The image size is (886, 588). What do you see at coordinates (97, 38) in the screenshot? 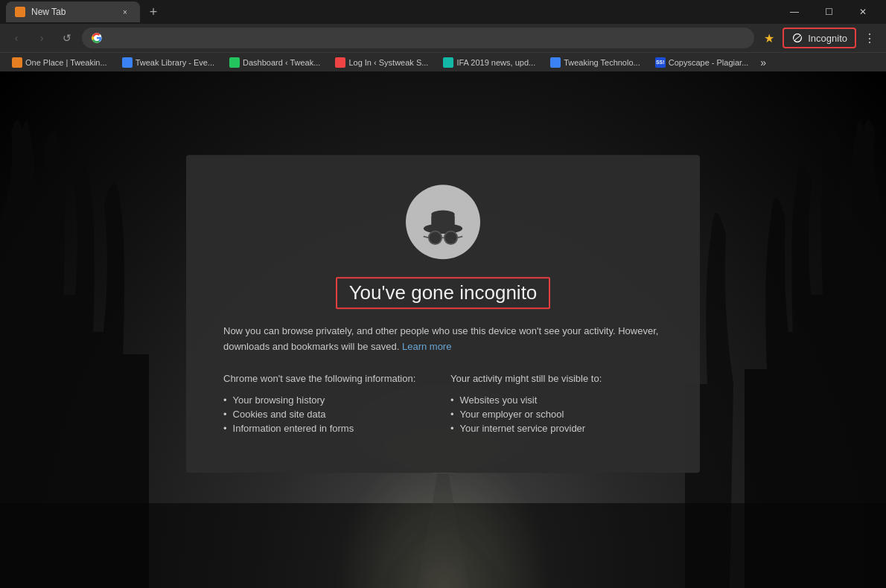
I see `google-icon` at bounding box center [97, 38].